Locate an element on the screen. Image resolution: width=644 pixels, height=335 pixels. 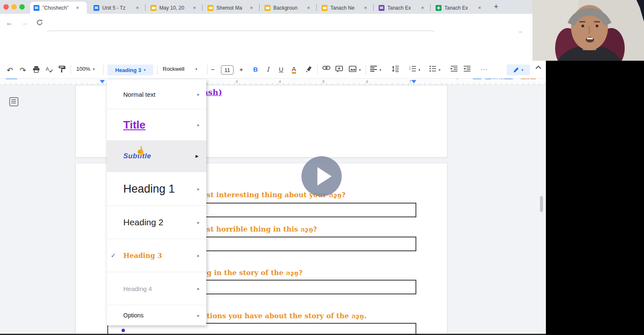
tab-may10: May 10, 20 × is located at coordinates (174, 8).